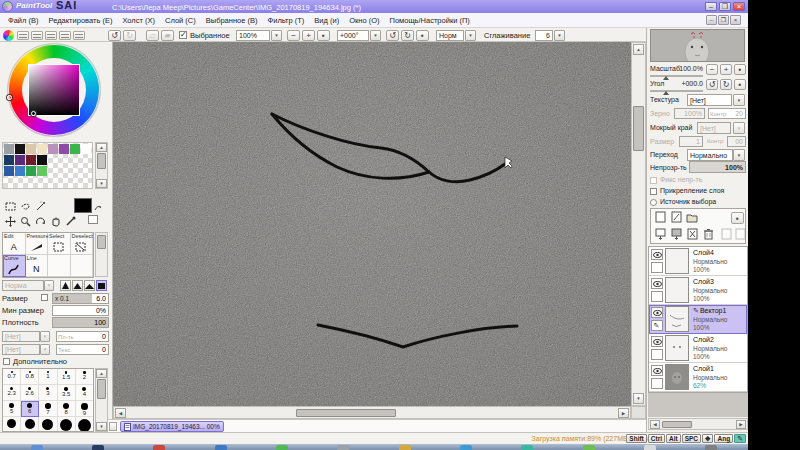 This screenshot has width=800, height=450. I want to click on panel-toggle-5-icon, so click(79, 36).